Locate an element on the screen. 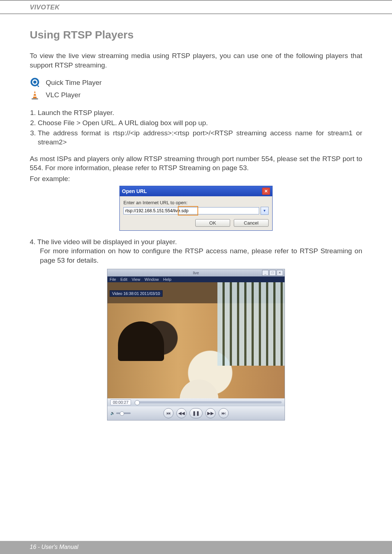  qt-window-title: live is located at coordinates (196, 273).